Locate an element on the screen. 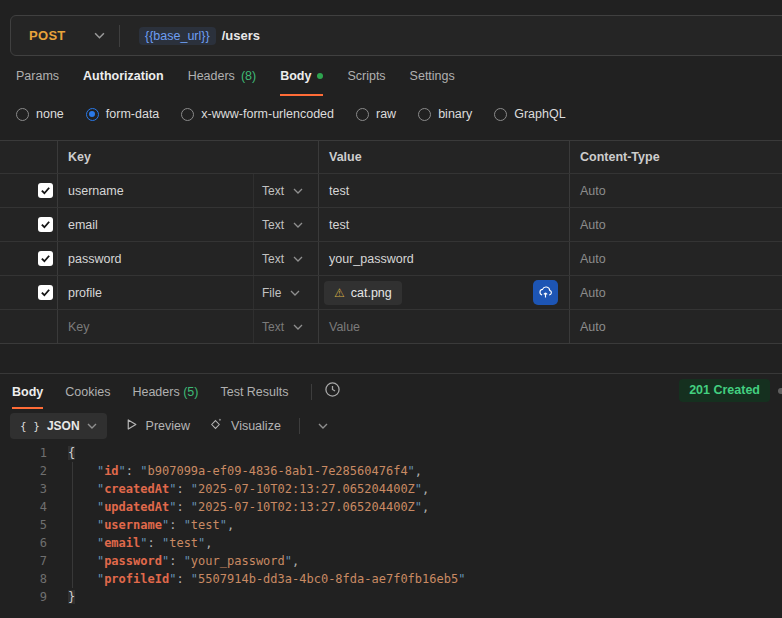 This screenshot has width=782, height=618. key-input: profile is located at coordinates (155, 292).